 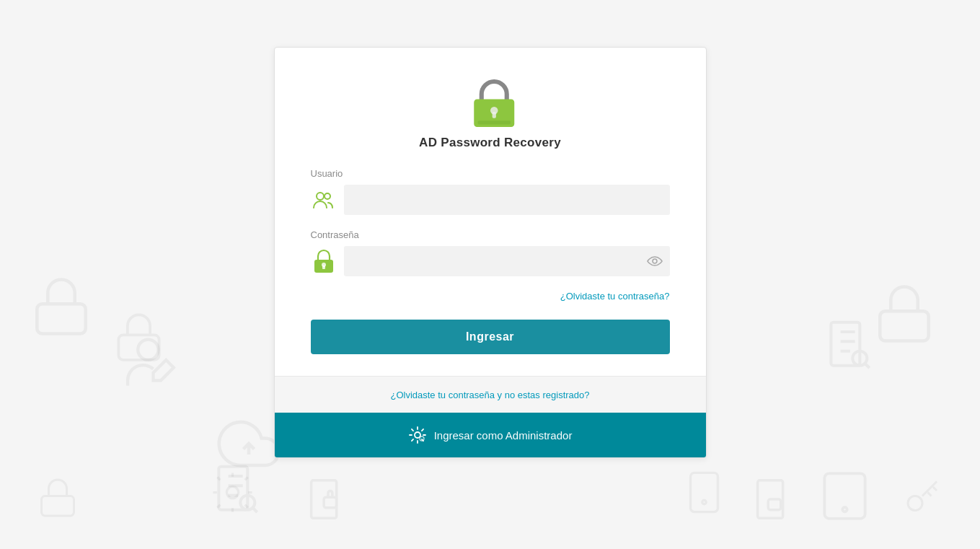 I want to click on contrasena-label: Contraseña, so click(x=490, y=235).